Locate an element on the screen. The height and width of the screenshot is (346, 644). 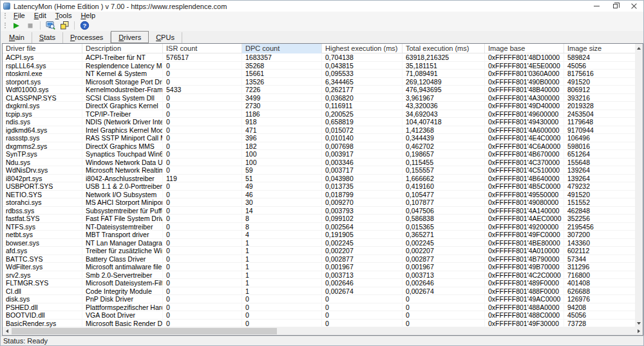
menu-edit: Edit is located at coordinates (40, 15).